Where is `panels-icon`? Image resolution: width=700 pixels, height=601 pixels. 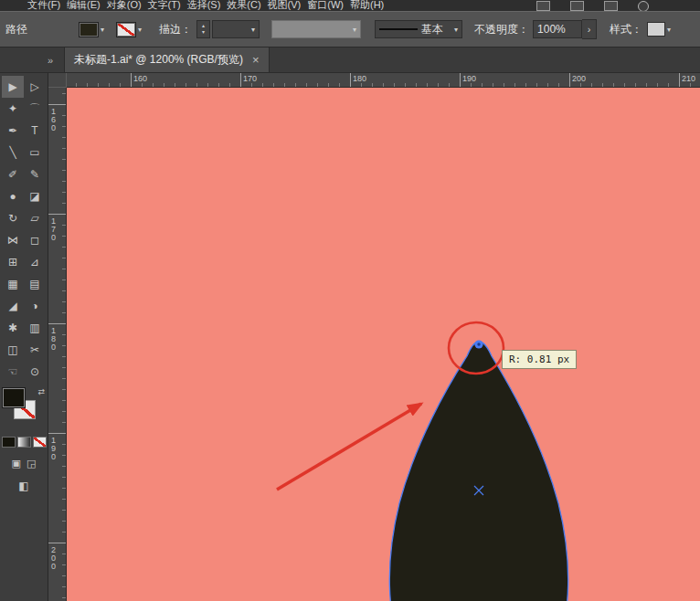
panels-icon is located at coordinates (610, 5).